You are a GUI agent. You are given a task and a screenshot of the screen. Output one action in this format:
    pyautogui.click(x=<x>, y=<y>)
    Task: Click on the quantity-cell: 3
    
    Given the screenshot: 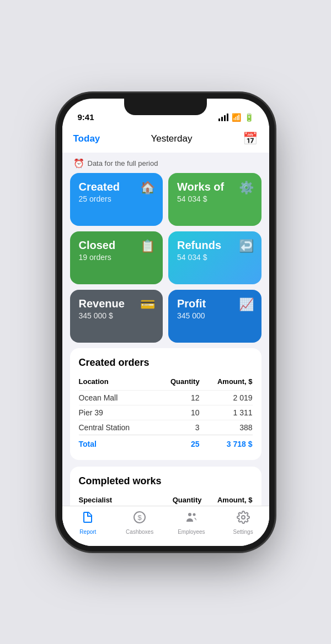 What is the action you would take?
    pyautogui.click(x=178, y=427)
    